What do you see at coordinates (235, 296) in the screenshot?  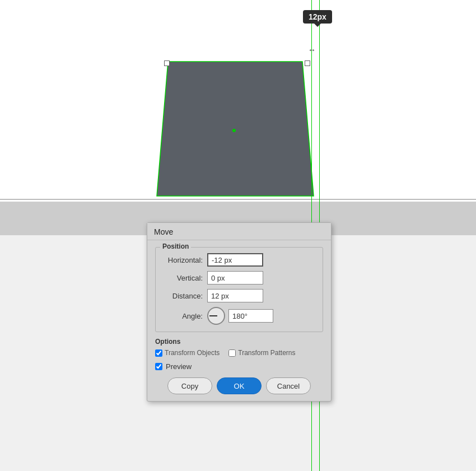 I see `distance-input` at bounding box center [235, 296].